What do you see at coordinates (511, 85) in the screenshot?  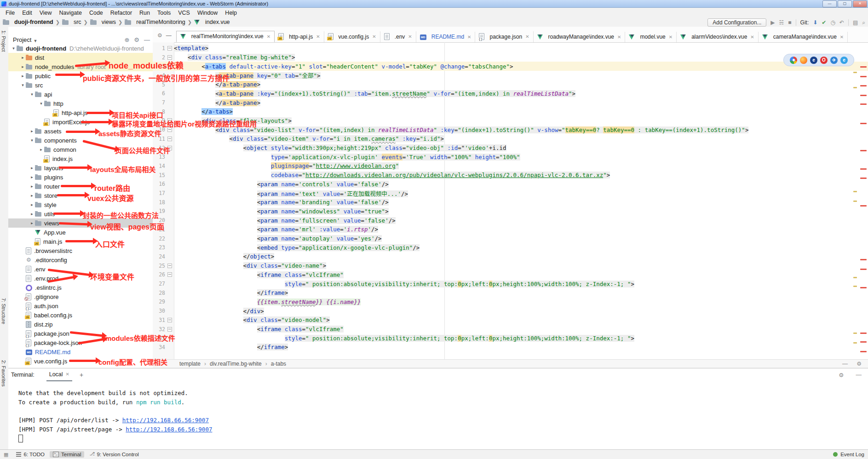 I see `code-line: 5 </a-tab-pane>` at bounding box center [511, 85].